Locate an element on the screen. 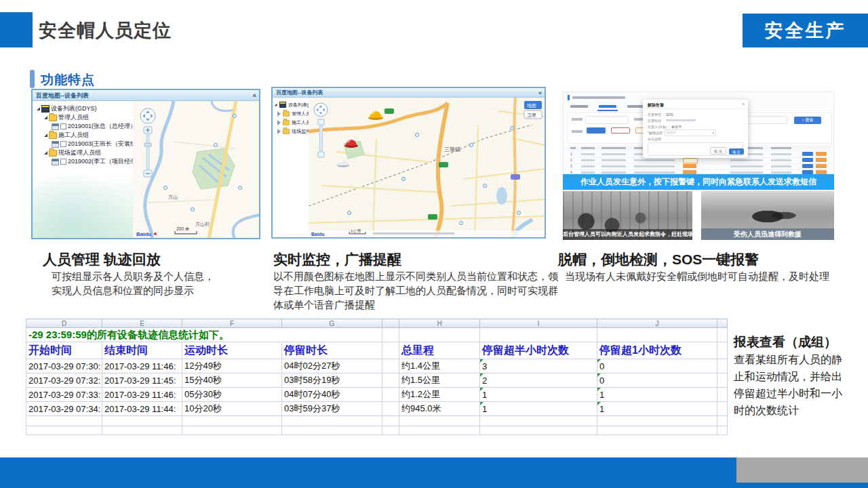 The height and width of the screenshot is (488, 868). search-button: ⌕ 搜索 is located at coordinates (808, 121).